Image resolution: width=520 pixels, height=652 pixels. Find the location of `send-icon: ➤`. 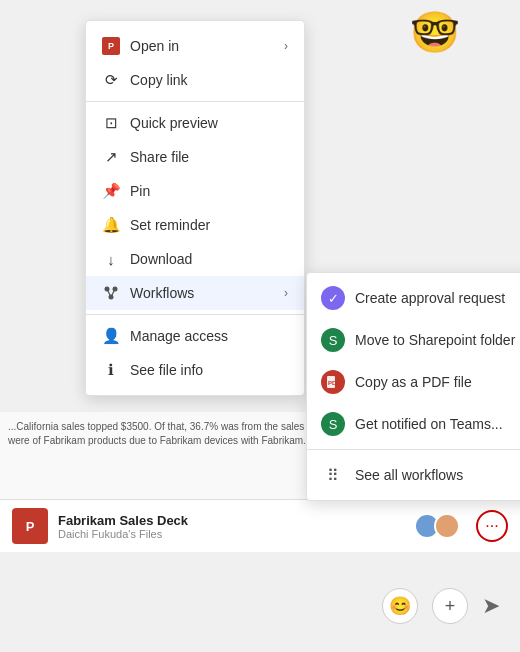

send-icon: ➤ is located at coordinates (491, 606).